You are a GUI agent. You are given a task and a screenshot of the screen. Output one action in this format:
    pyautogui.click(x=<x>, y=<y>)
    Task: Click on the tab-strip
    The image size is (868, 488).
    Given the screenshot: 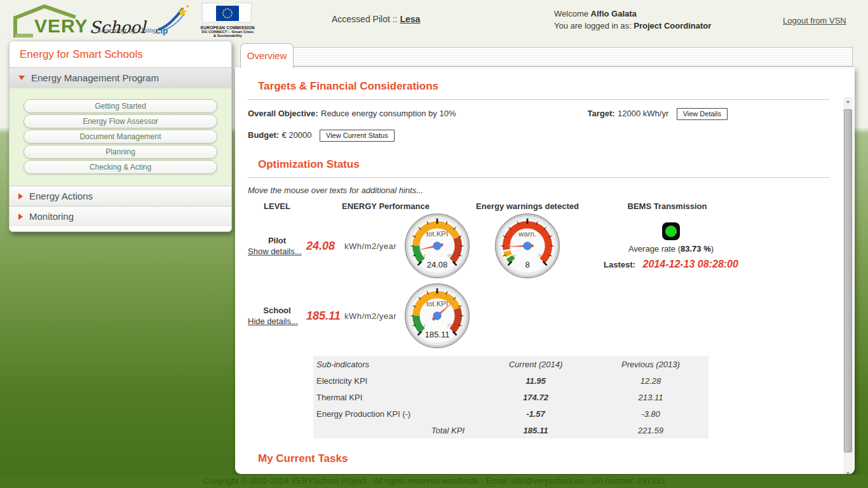 What is the action you would take?
    pyautogui.click(x=573, y=57)
    